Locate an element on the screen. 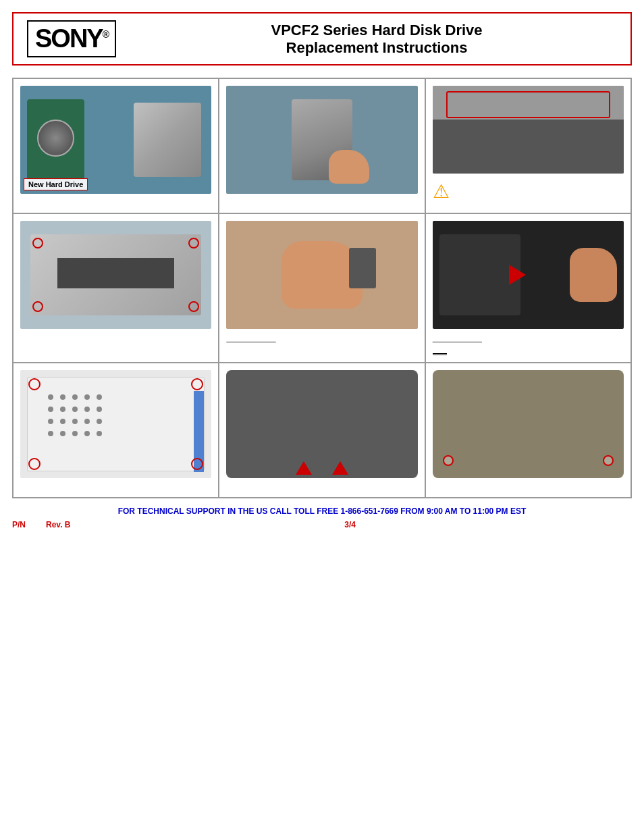  dark-center-pad is located at coordinates (116, 273).